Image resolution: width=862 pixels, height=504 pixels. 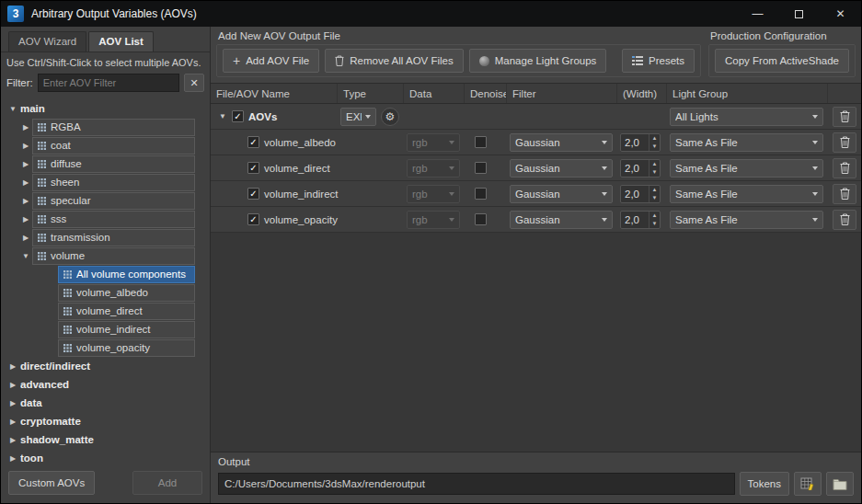 What do you see at coordinates (799, 14) in the screenshot?
I see `maximize-button` at bounding box center [799, 14].